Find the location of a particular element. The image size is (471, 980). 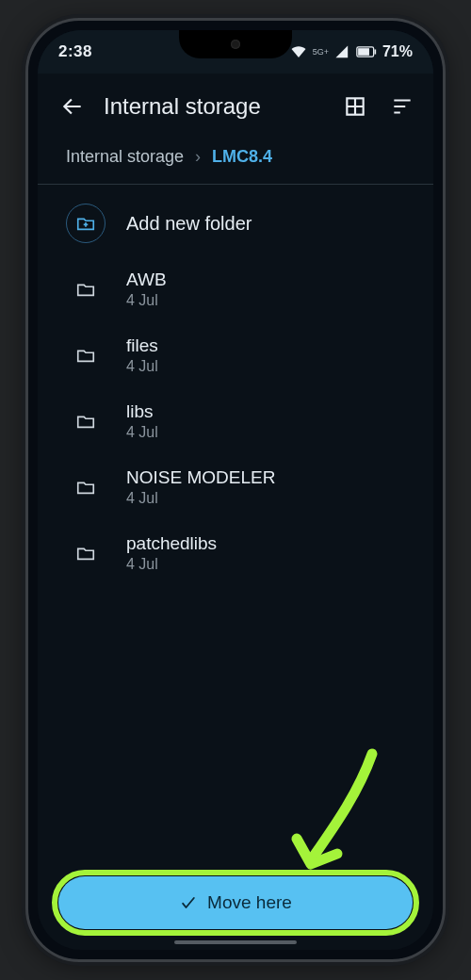

add-new-folder-label: Add new folder is located at coordinates (188, 224).